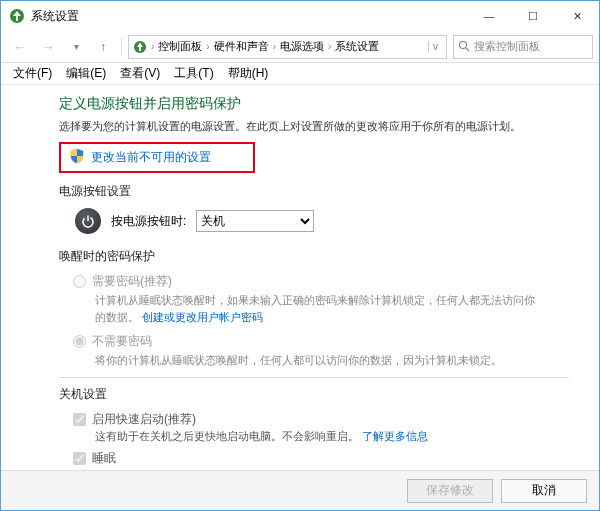 The width and height of the screenshot is (600, 511). I want to click on radio-no-password-label: 不需要密码, so click(122, 342).